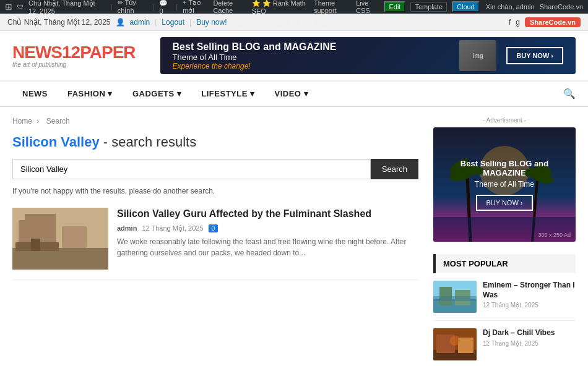 The width and height of the screenshot is (588, 366). What do you see at coordinates (504, 184) in the screenshot?
I see `sidebar-ad: Best Selling BLOG and MAGAZINE Theme of …` at bounding box center [504, 184].